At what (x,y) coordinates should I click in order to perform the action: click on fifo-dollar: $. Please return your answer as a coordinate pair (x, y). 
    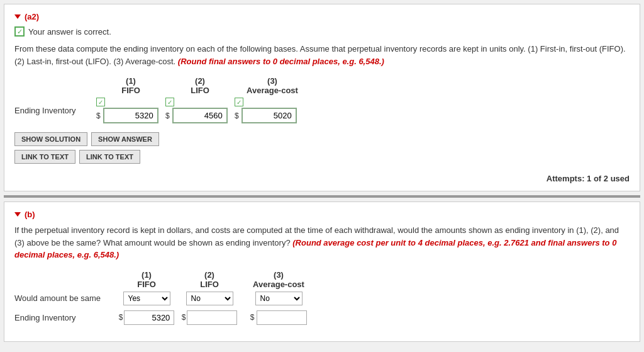
    Looking at the image, I should click on (98, 116).